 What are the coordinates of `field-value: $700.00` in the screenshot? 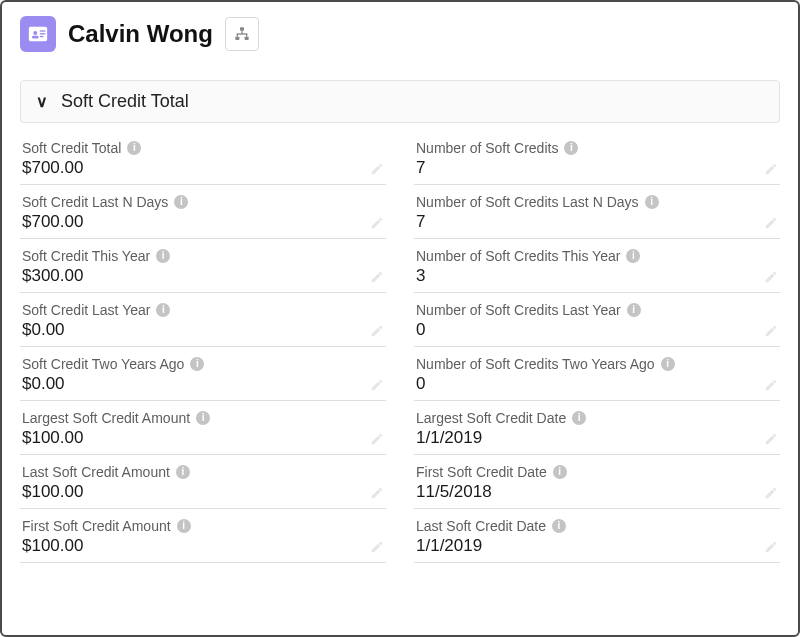 It's located at (203, 222).